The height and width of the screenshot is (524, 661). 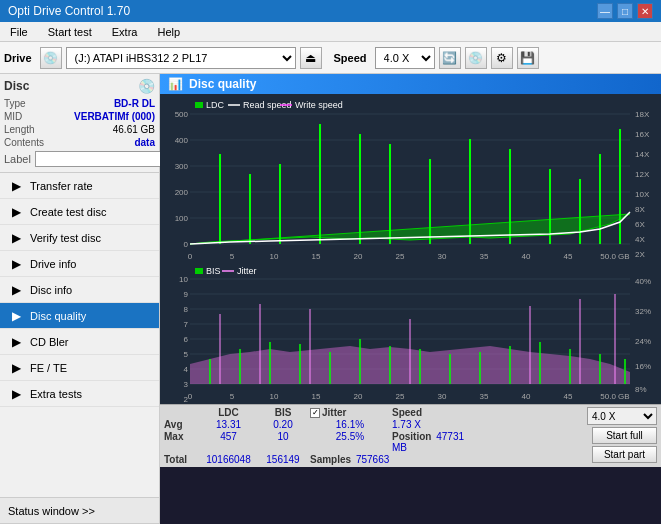 I want to click on svg-text: 3, so click(x=186, y=384).